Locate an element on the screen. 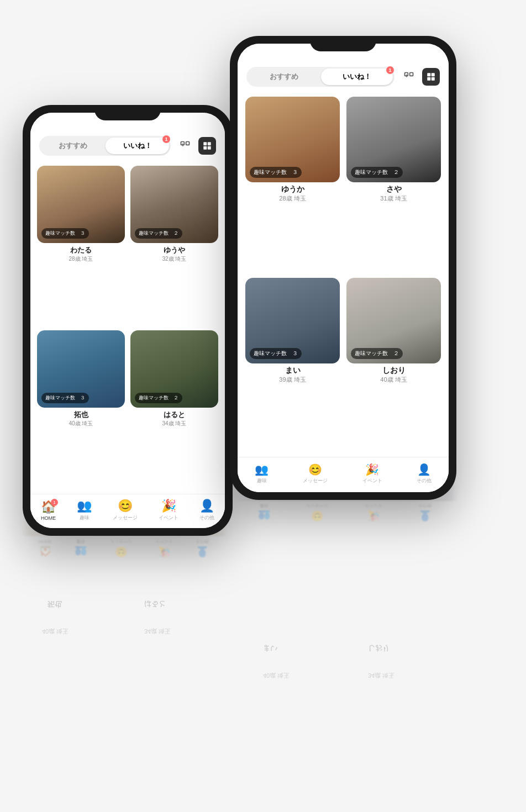 This screenshot has height=812, width=526. badge-2: 1 is located at coordinates (390, 70).